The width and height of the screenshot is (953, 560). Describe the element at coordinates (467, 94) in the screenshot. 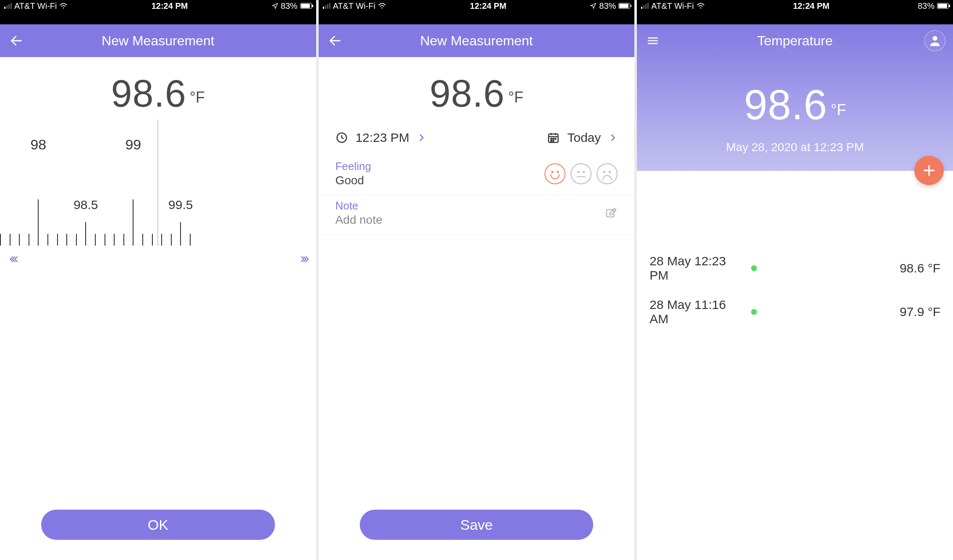

I see `temperature-value: 98.6` at that location.